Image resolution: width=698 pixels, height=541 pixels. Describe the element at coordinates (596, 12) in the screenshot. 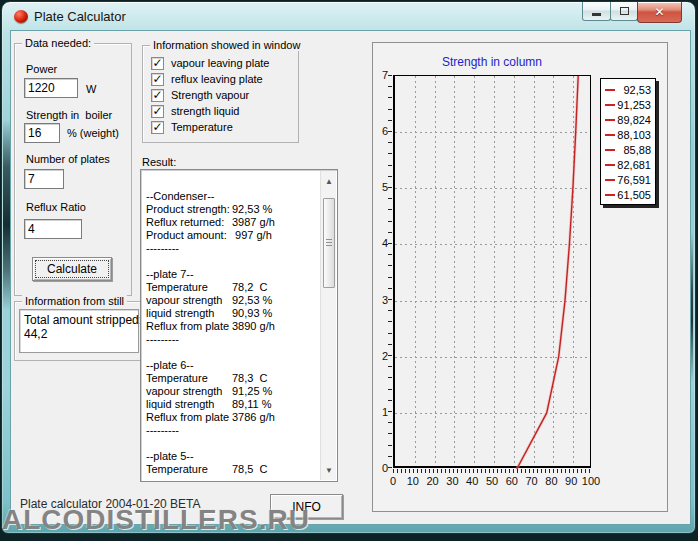

I see `minimize-button` at that location.